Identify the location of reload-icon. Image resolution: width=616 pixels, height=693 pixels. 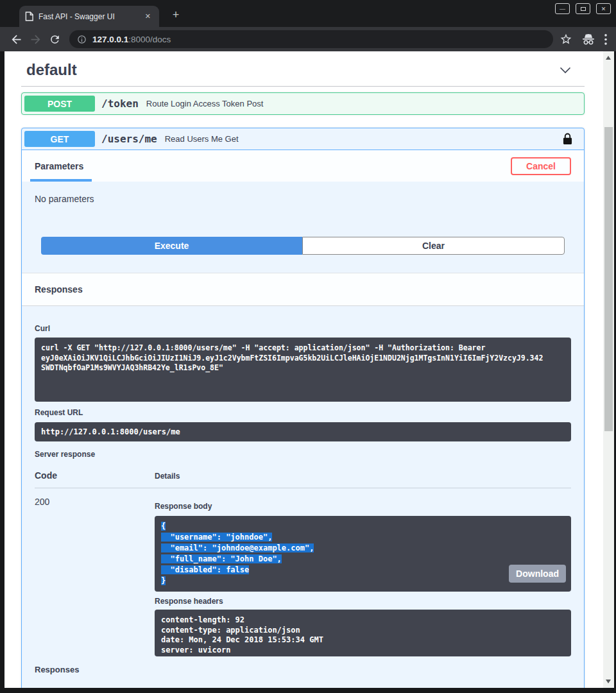
(55, 40).